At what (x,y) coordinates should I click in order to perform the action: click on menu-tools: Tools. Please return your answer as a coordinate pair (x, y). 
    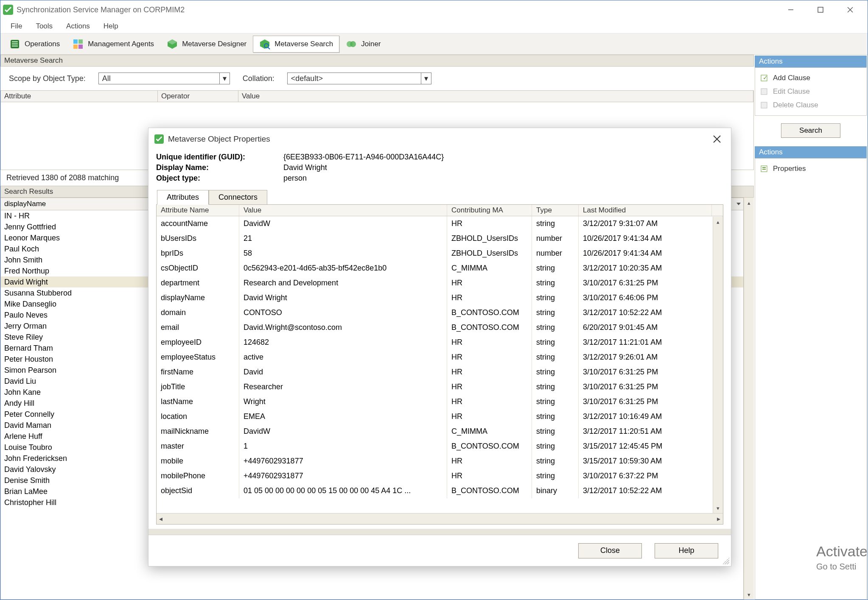
    Looking at the image, I should click on (44, 26).